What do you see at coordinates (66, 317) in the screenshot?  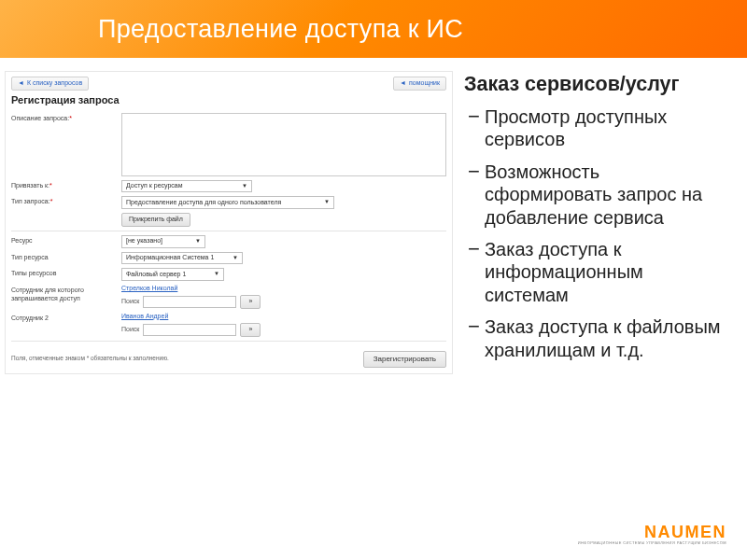 I see `employee2-label: Сотрудник 2` at bounding box center [66, 317].